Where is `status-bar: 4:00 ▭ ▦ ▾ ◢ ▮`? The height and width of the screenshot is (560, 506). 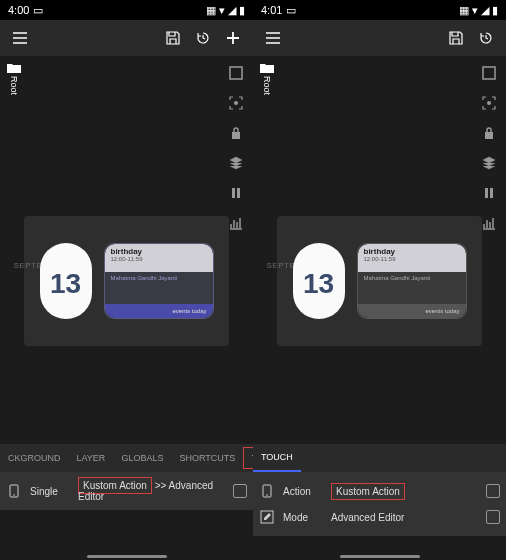 status-bar: 4:00 ▭ ▦ ▾ ◢ ▮ is located at coordinates (126, 10).